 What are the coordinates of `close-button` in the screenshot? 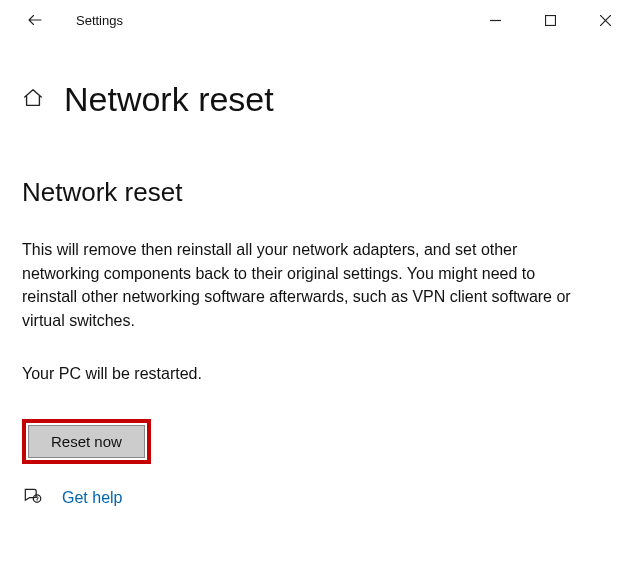 It's located at (606, 20).